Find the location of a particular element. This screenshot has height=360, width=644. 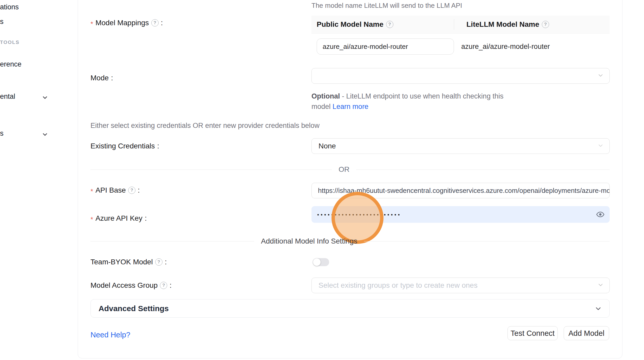

column-header-litellm-model-name: LiteLLM Model Name ? is located at coordinates (505, 24).